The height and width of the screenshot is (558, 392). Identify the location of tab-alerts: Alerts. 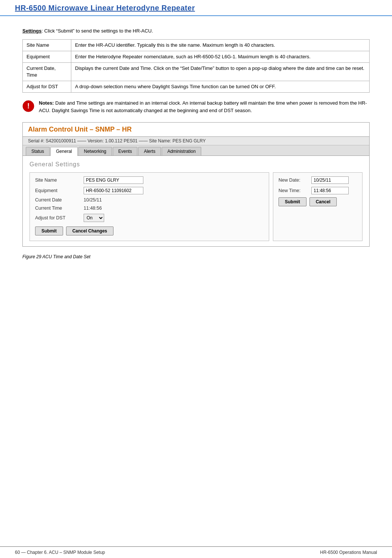
(149, 151).